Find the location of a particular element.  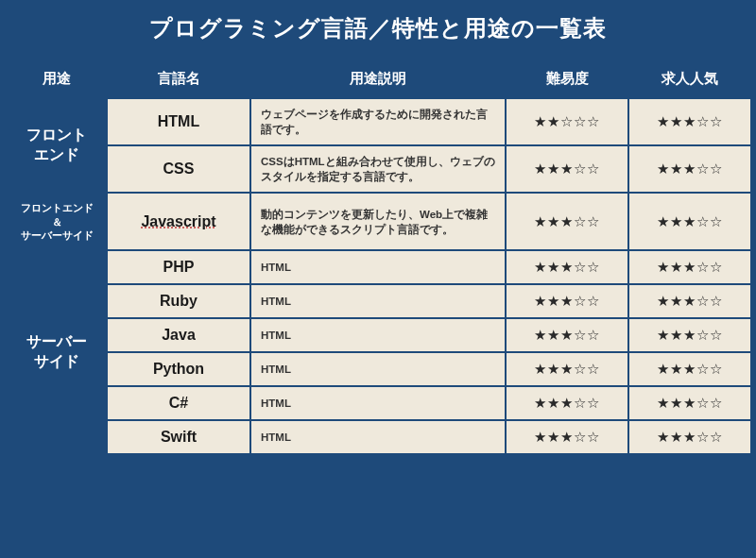

difficulty-cell: ★★☆☆☆ is located at coordinates (567, 122).